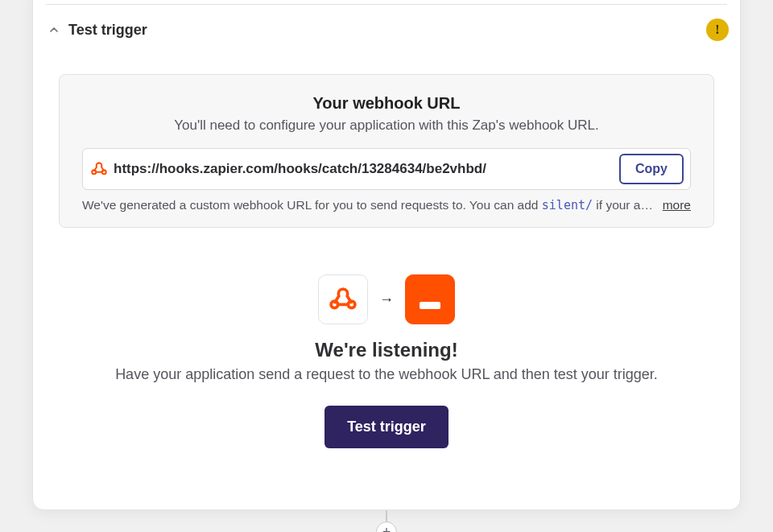 Image resolution: width=773 pixels, height=532 pixels. I want to click on listening-heading: We're listening!, so click(386, 350).